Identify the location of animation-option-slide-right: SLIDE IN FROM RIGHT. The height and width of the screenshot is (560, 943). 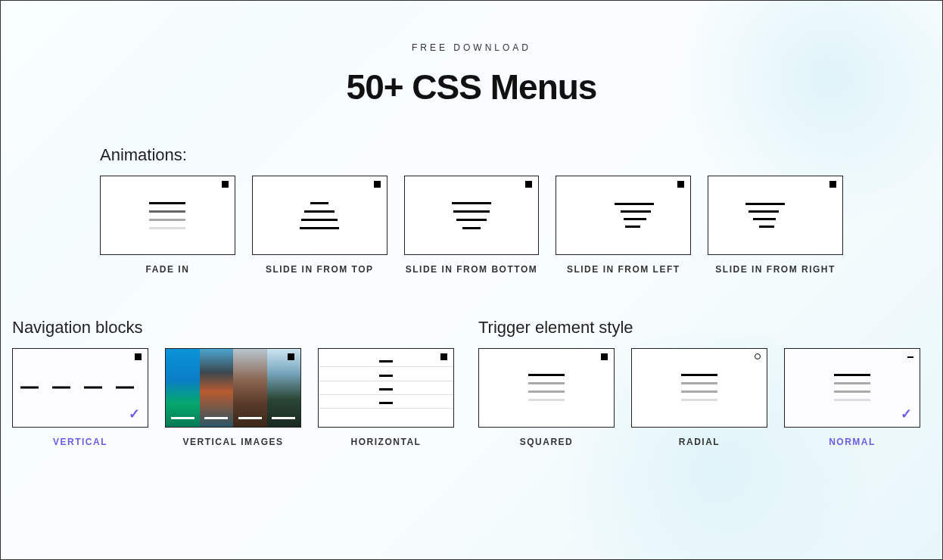
(775, 226).